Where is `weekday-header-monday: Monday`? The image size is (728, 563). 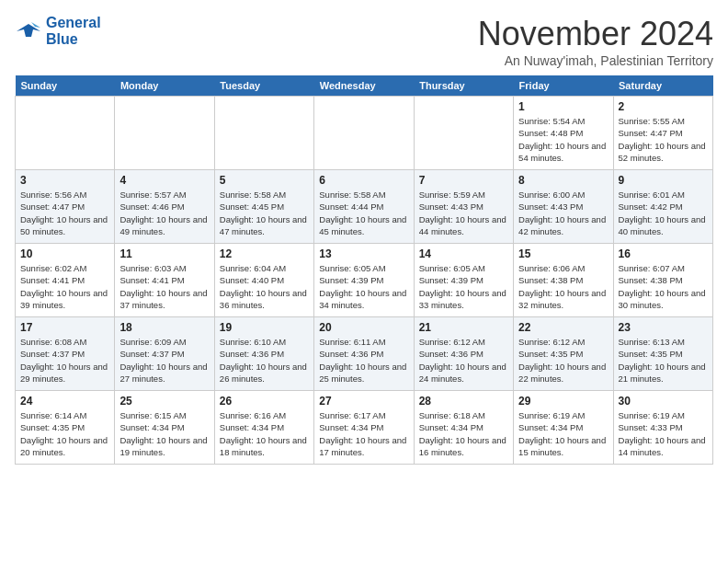
weekday-header-monday: Monday is located at coordinates (165, 86).